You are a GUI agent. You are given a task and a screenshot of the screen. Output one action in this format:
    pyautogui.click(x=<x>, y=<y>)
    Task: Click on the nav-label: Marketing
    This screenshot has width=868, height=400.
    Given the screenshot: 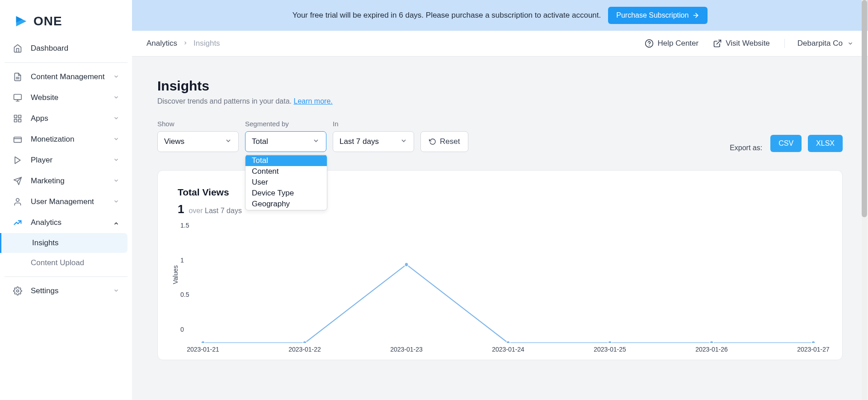 What is the action you would take?
    pyautogui.click(x=68, y=181)
    